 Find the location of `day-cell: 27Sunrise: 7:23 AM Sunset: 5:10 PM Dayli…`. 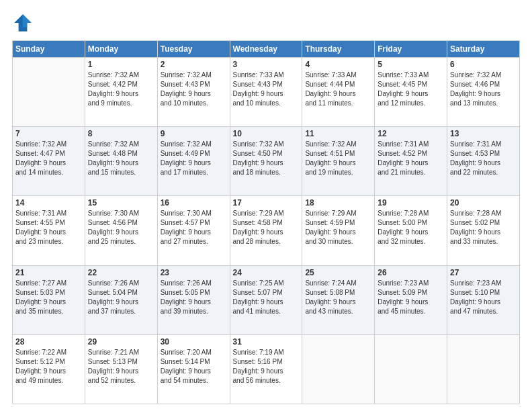

day-cell: 27Sunrise: 7:23 AM Sunset: 5:10 PM Dayli… is located at coordinates (484, 300).